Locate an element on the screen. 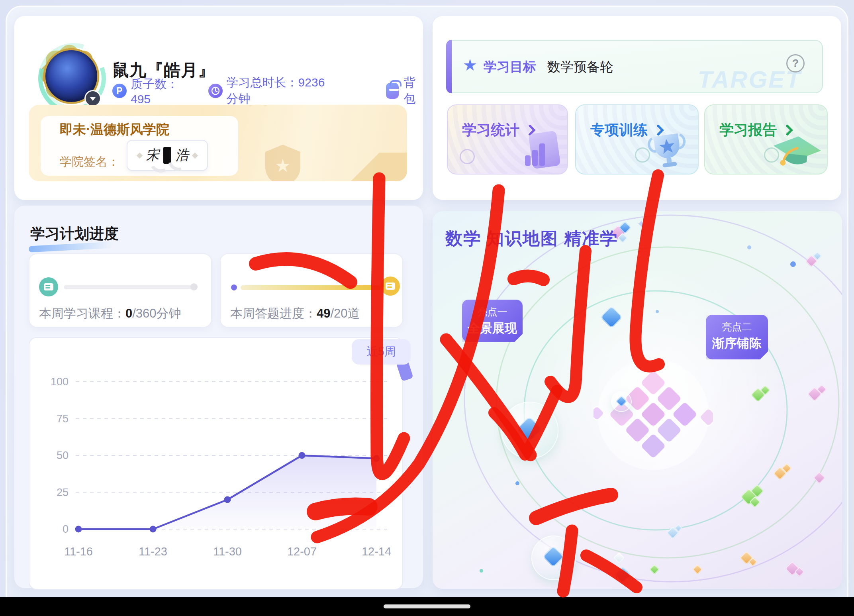 Image resolution: width=854 pixels, height=616 pixels. star-icon: ★ is located at coordinates (470, 65).